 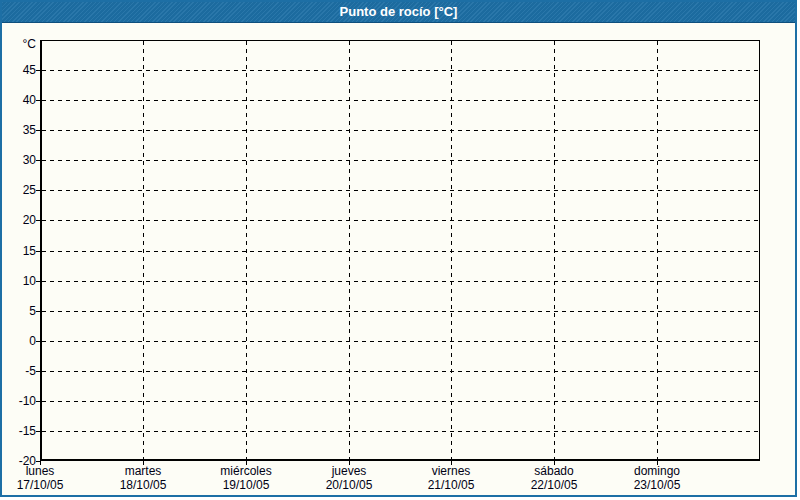 I want to click on x-day-label: miércoles19/10/05, so click(x=246, y=478).